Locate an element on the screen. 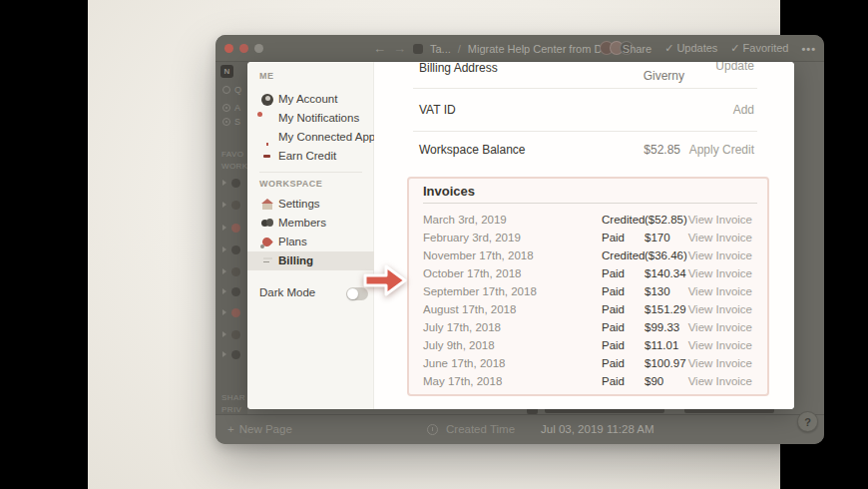  invoice-amount: $11.01 is located at coordinates (661, 345).